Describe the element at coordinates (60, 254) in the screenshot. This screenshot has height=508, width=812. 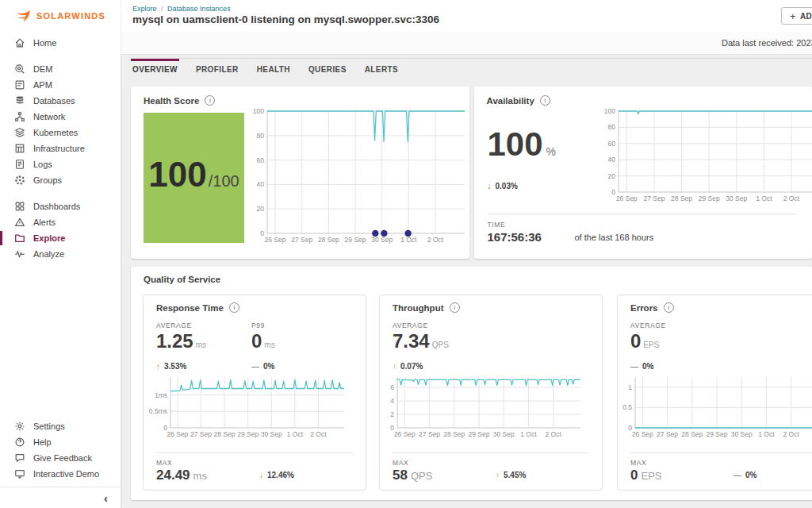
I see `sidebar-item-analyze: Analyze` at that location.